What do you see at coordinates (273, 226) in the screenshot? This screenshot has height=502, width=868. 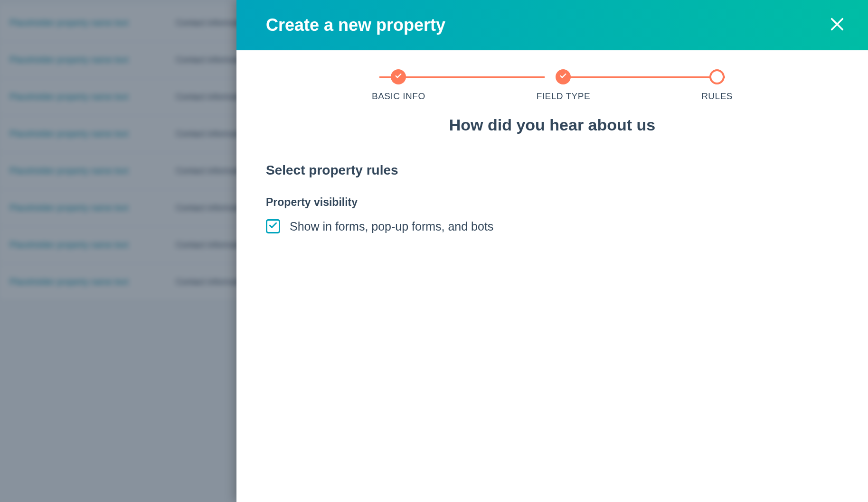 I see `show-in-forms-checkbox` at bounding box center [273, 226].